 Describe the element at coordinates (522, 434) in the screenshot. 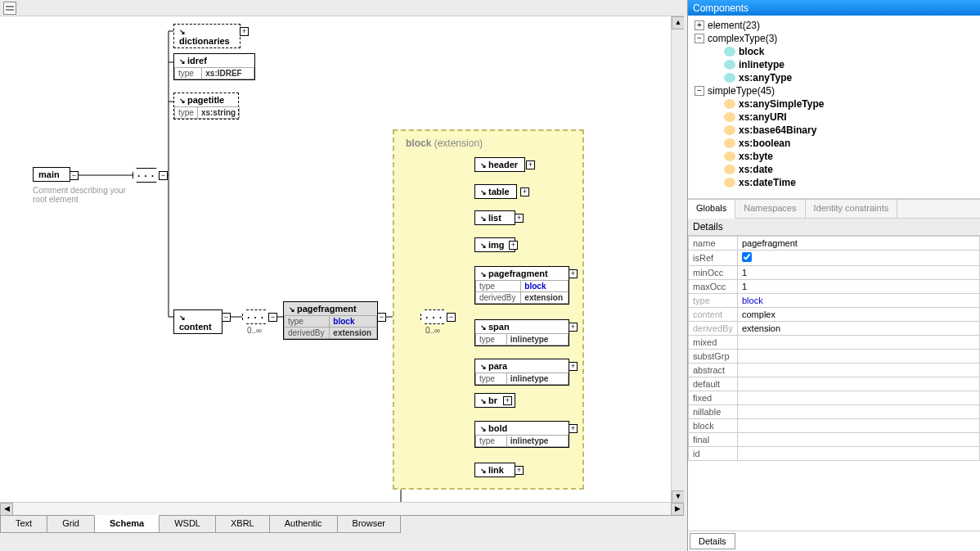

I see `node-bold: ↘boldtypeinlinetype` at that location.